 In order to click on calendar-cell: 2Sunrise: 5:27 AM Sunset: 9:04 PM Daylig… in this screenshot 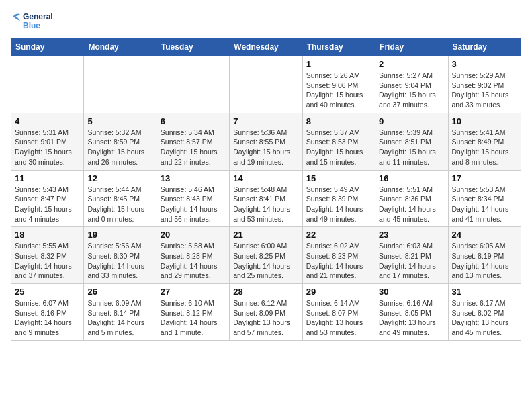, I will do `click(412, 85)`.